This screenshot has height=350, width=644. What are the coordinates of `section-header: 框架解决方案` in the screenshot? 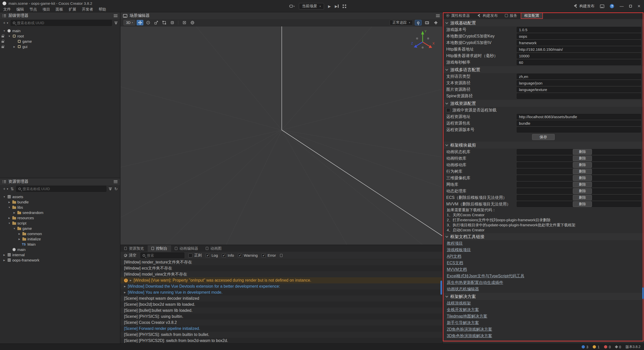 It's located at (543, 296).